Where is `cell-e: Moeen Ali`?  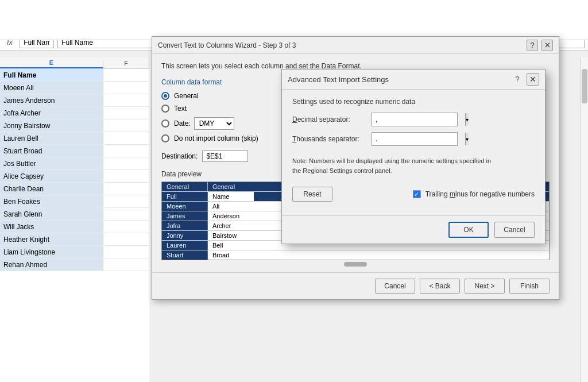 cell-e: Moeen Ali is located at coordinates (52, 87).